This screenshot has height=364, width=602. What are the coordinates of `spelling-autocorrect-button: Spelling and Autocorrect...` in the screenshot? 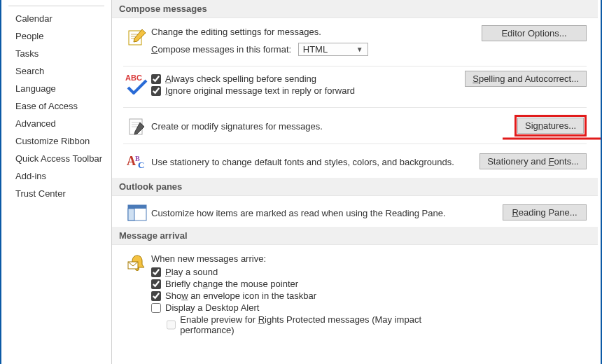 It's located at (526, 78).